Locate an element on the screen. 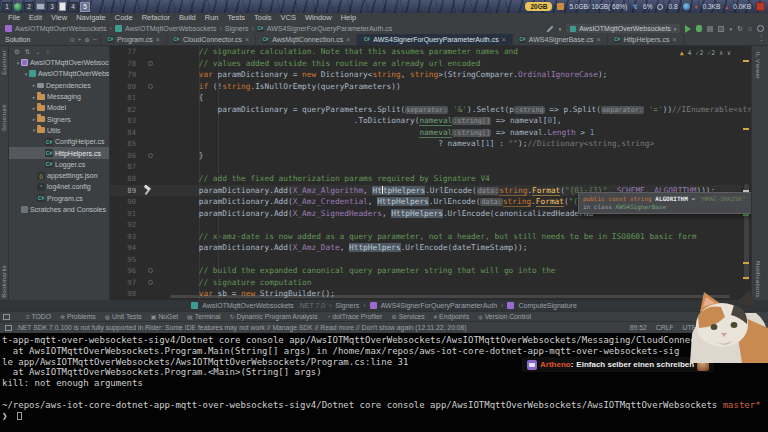 The image size is (768, 432). gutter-line-94: 94 is located at coordinates (142, 248).